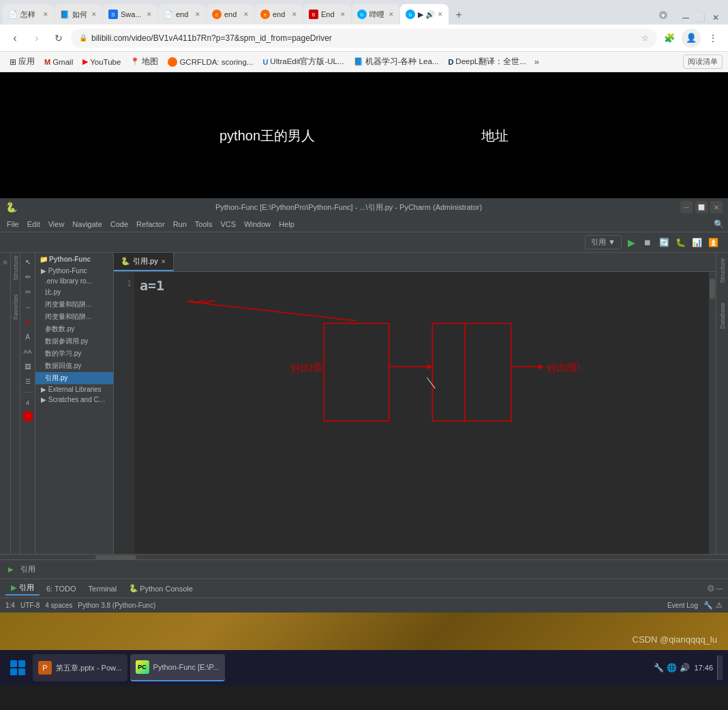 This screenshot has height=710, width=728. I want to click on close-button: ✕, so click(716, 18).